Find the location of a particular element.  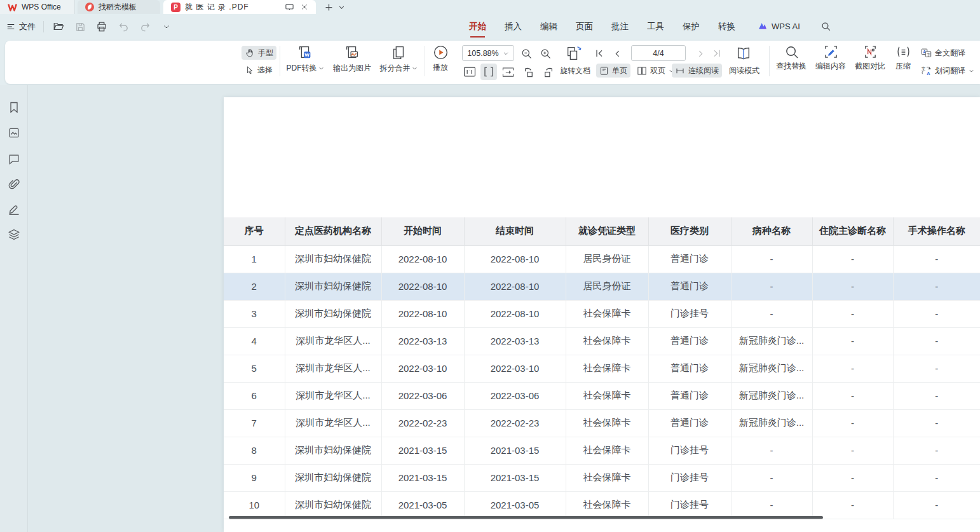

page-number-input: 4/4 is located at coordinates (658, 53).